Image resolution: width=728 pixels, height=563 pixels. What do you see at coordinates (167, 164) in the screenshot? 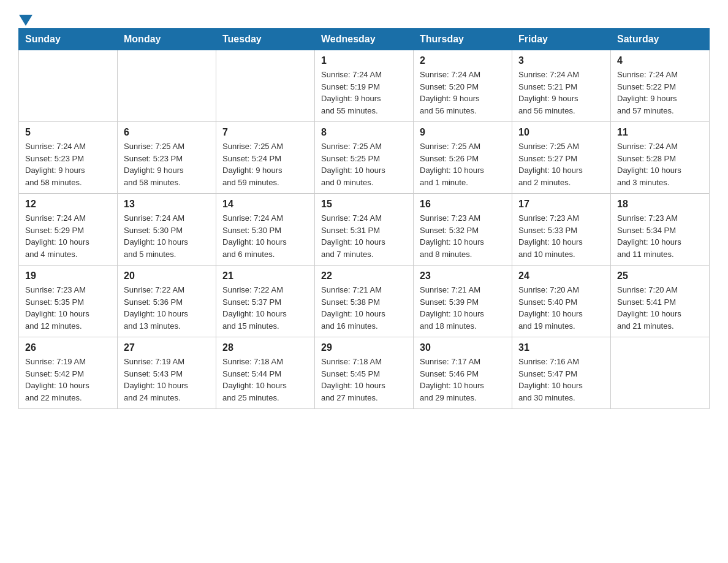
I see `day-info: Sunrise: 7:25 AM Sunset: 5:23 PM Dayligh…` at bounding box center [167, 164].